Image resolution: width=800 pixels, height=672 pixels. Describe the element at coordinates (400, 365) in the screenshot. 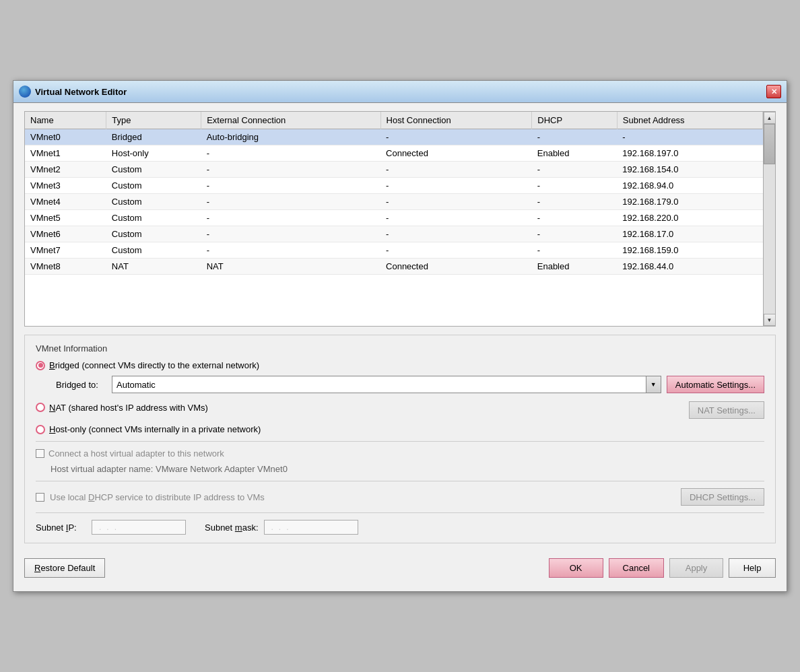

I see `bridged-radio-row: Bridged (connect VMs directly to the ext…` at that location.